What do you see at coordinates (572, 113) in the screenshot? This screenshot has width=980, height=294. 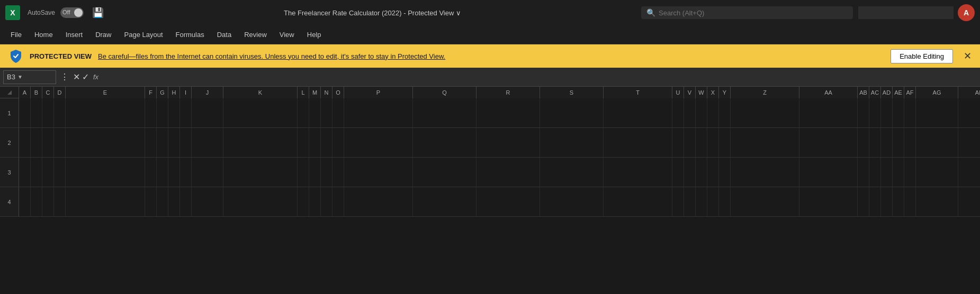 I see `cell-s1` at bounding box center [572, 113].